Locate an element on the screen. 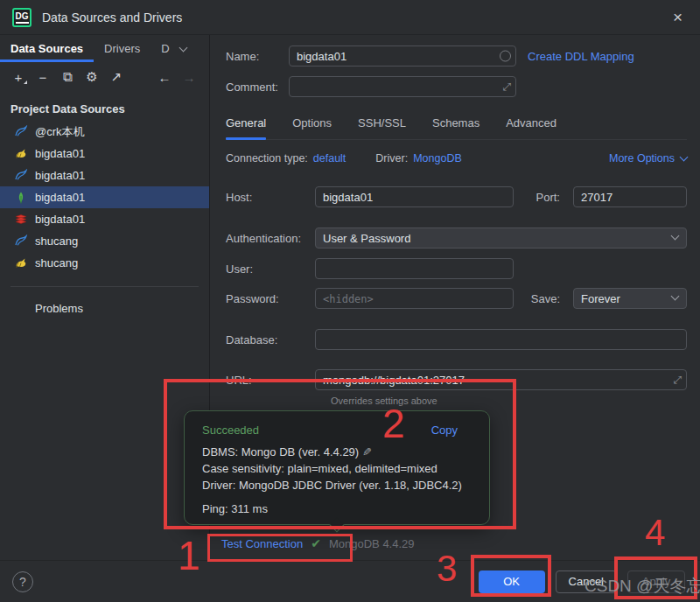  database-field-wrap is located at coordinates (500, 340).